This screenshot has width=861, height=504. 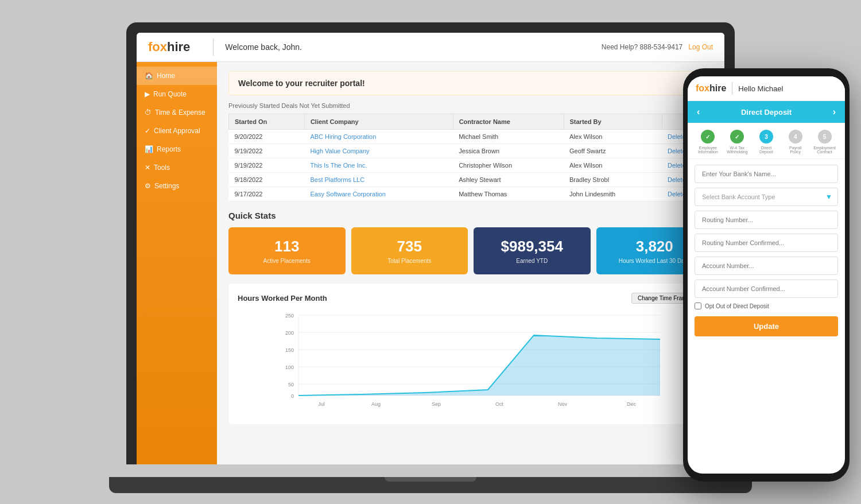 What do you see at coordinates (287, 251) in the screenshot?
I see `stat-card-active: 113 Active Placements` at bounding box center [287, 251].